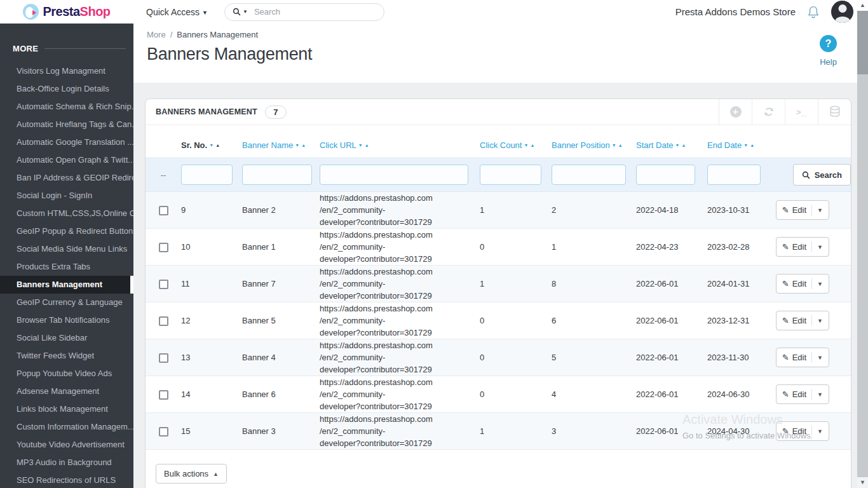  Describe the element at coordinates (67, 480) in the screenshot. I see `sidebar-item-seo-redirections: SEO Redirections of URLS` at that location.